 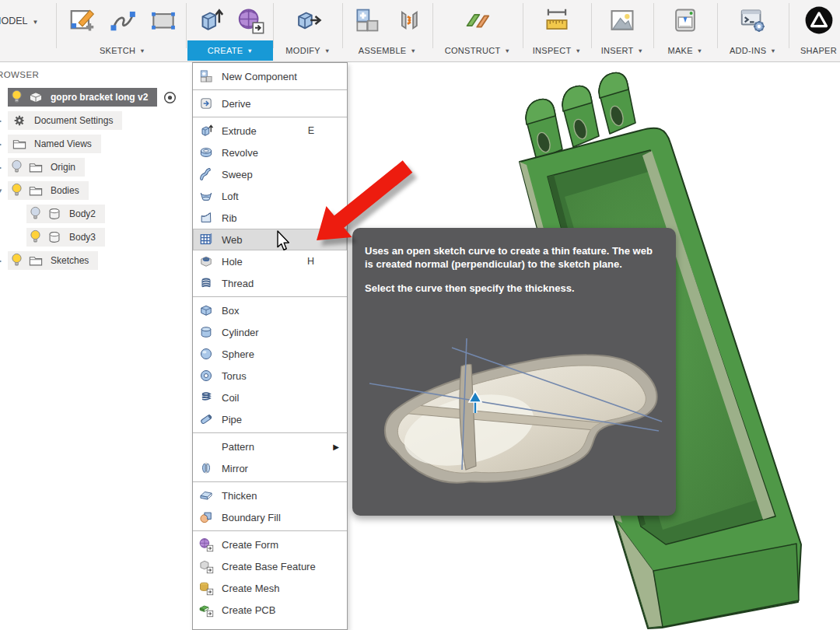 What do you see at coordinates (96, 121) in the screenshot?
I see `browser-item-document-settings: ▶Document Settings` at bounding box center [96, 121].